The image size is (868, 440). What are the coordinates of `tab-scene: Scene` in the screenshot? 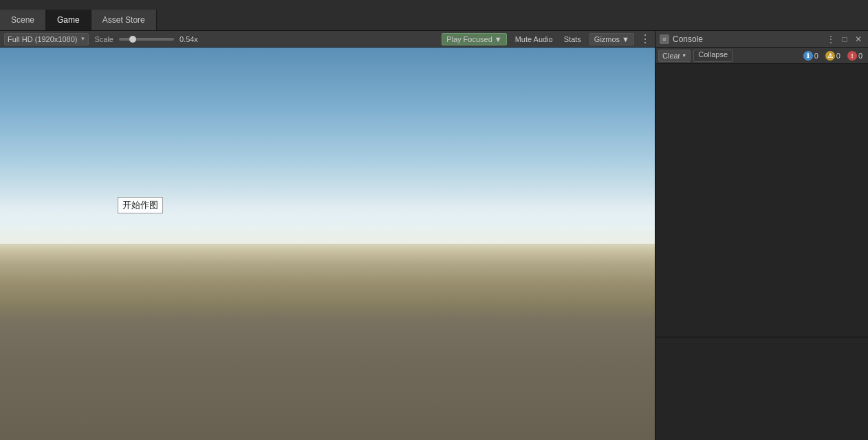 It's located at (23, 20).